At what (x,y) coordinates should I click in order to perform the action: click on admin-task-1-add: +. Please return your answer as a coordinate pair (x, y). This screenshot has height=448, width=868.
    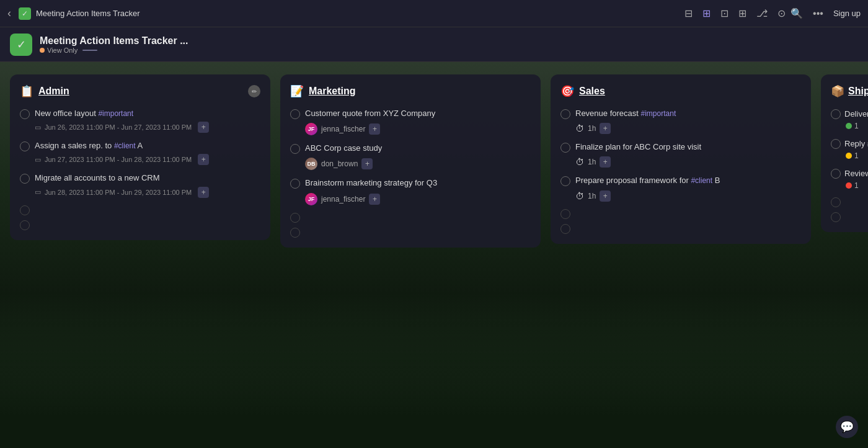
    Looking at the image, I should click on (203, 127).